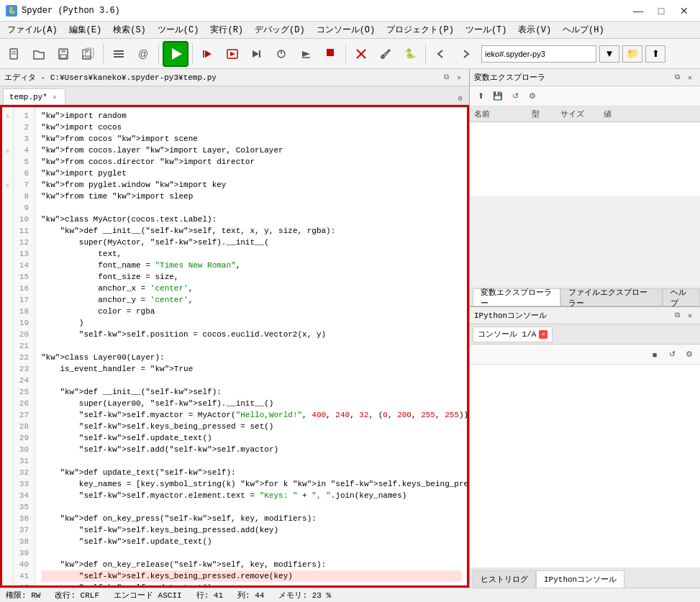 Image resolution: width=700 pixels, height=602 pixels. What do you see at coordinates (677, 316) in the screenshot?
I see `ipython-undock-button: ⧉` at bounding box center [677, 316].